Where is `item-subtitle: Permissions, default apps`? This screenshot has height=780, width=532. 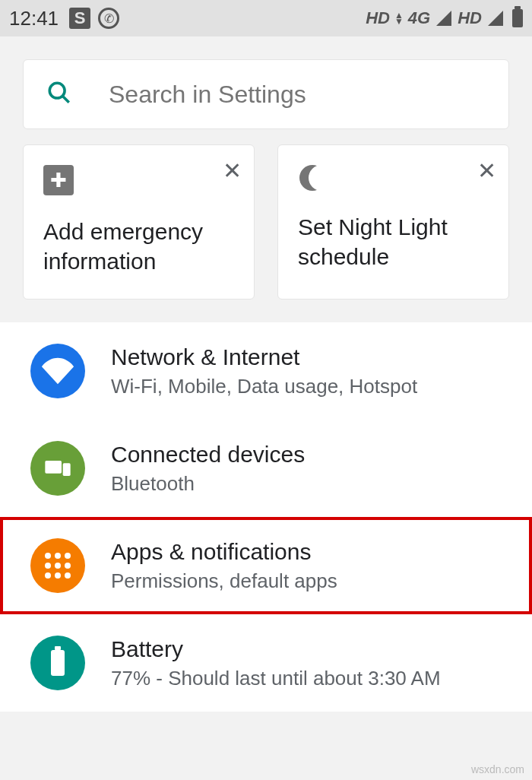
item-subtitle: Permissions, default apps is located at coordinates (224, 581).